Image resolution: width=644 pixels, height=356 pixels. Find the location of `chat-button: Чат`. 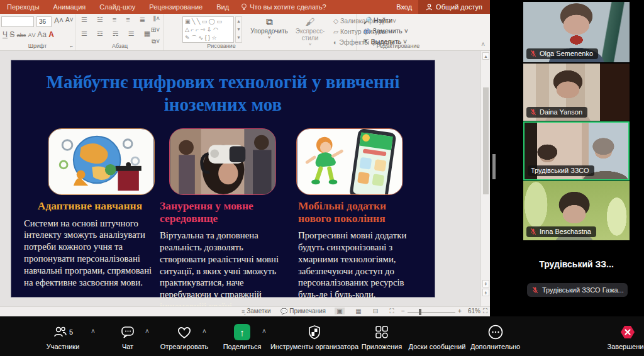

chat-button: Чат is located at coordinates (128, 337).